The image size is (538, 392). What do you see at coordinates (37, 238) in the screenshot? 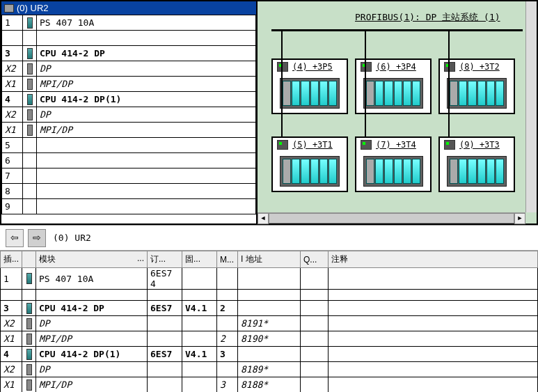
I see `nav-forward-button: ⇨` at bounding box center [37, 238].